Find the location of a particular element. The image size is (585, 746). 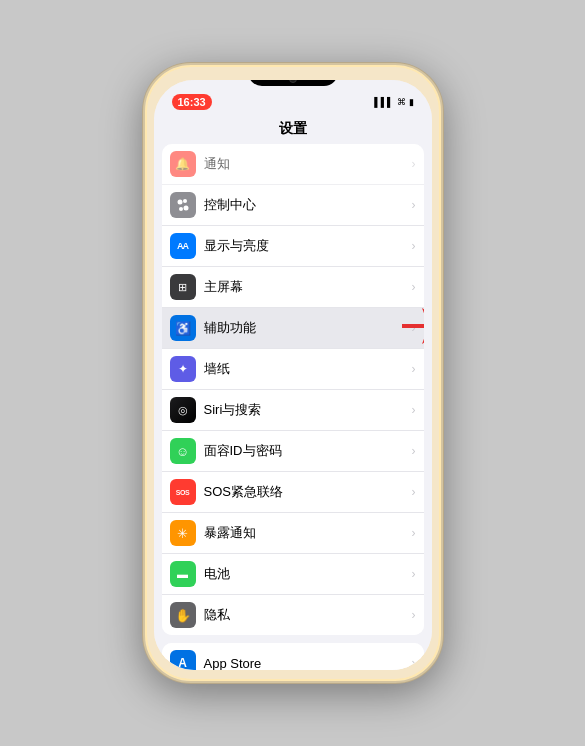

camera-dot is located at coordinates (293, 82).